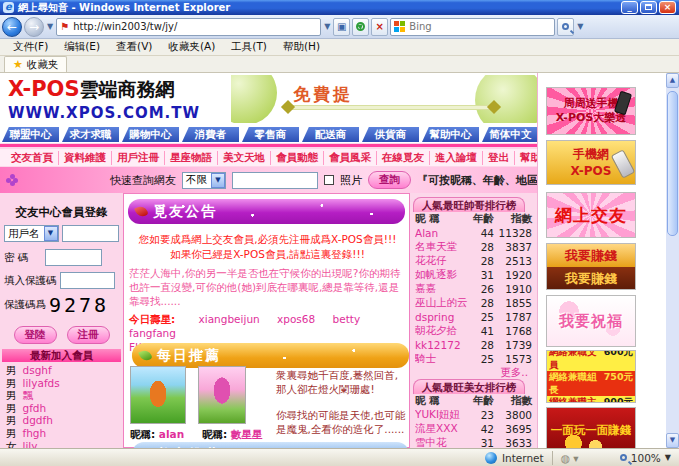  Describe the element at coordinates (498, 158) in the screenshot. I see `subnav-logout: 登出` at that location.